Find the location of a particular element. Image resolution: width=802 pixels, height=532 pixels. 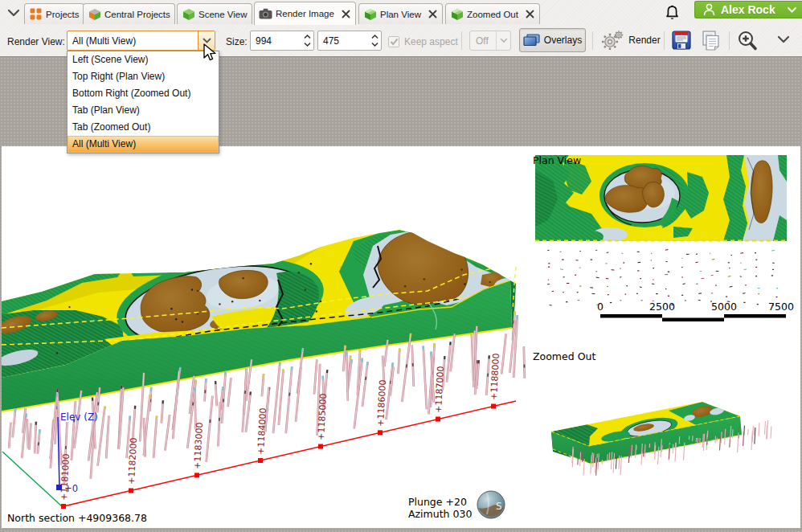

scene-cube-icon is located at coordinates (188, 14).